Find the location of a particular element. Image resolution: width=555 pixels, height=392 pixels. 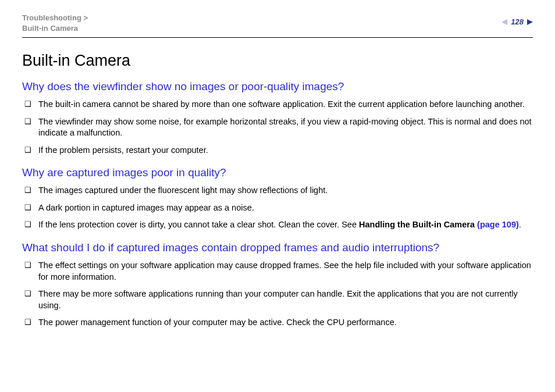

list-item-text: The effect settings on your software app… is located at coordinates (285, 271).